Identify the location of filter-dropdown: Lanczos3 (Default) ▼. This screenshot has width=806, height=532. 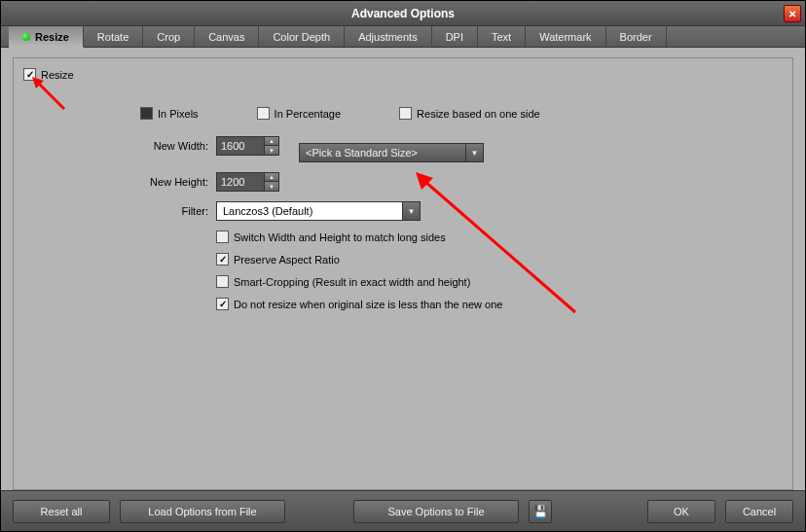
(318, 211).